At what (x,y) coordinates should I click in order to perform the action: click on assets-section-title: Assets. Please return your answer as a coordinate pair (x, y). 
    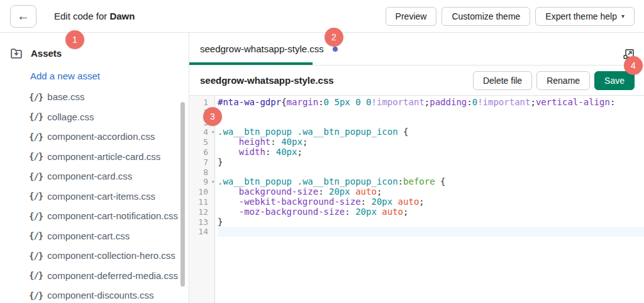
    Looking at the image, I should click on (47, 53).